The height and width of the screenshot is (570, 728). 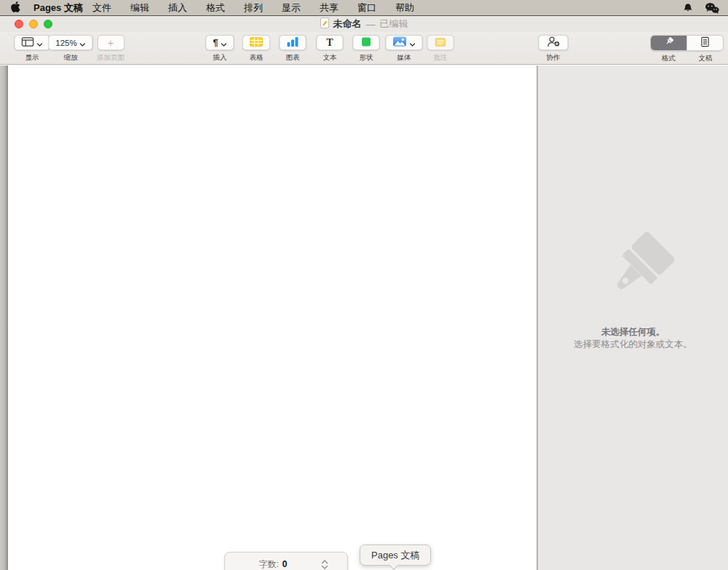 What do you see at coordinates (28, 43) in the screenshot?
I see `window-panes-icon` at bounding box center [28, 43].